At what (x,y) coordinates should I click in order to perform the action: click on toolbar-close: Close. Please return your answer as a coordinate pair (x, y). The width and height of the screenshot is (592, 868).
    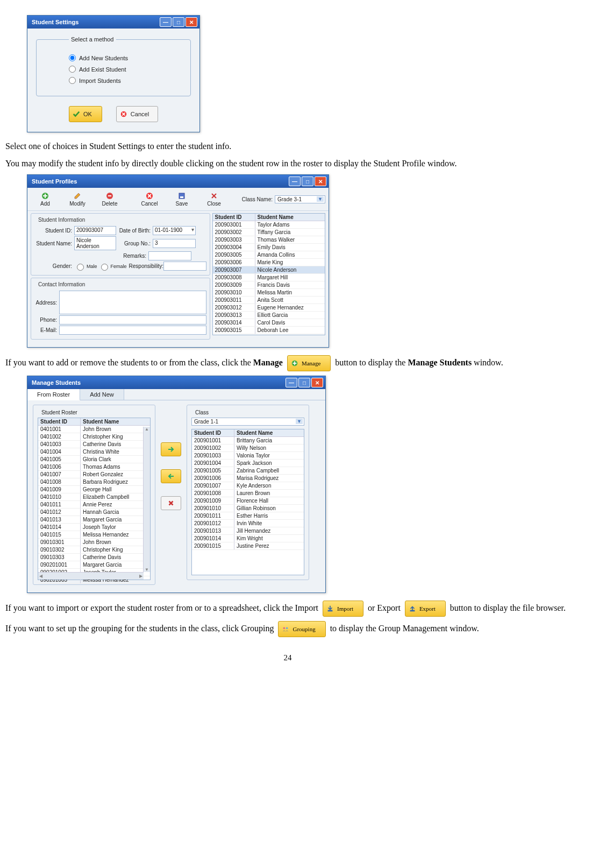
    Looking at the image, I should click on (214, 199).